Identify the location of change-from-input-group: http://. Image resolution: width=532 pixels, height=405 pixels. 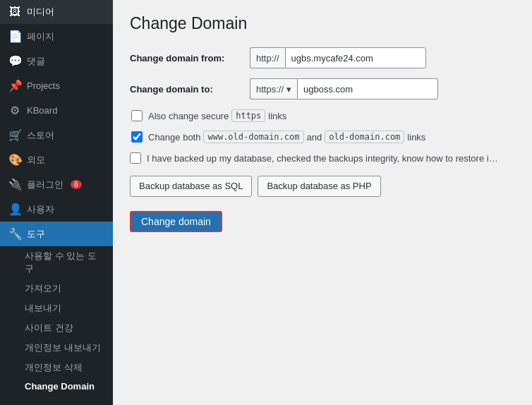
(338, 58).